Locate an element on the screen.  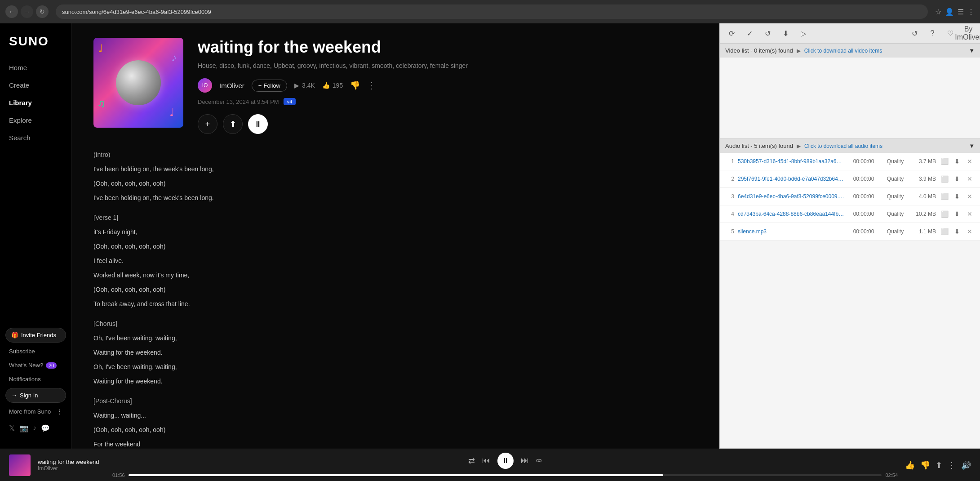
panel-settings-button: ↺ is located at coordinates (914, 33).